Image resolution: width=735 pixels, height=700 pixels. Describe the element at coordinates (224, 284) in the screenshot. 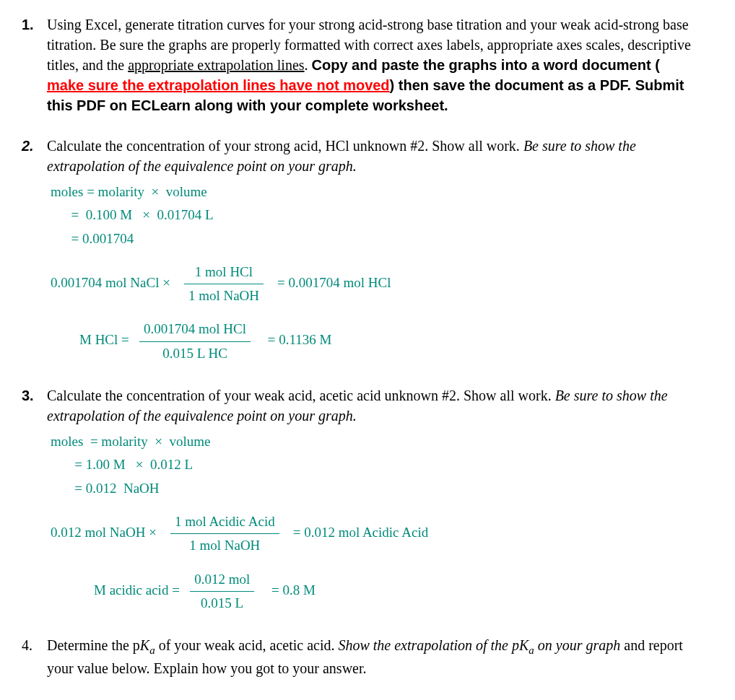

I see `q2-eq1-frac: 1 mol HCl 1 mol NaOH` at that location.